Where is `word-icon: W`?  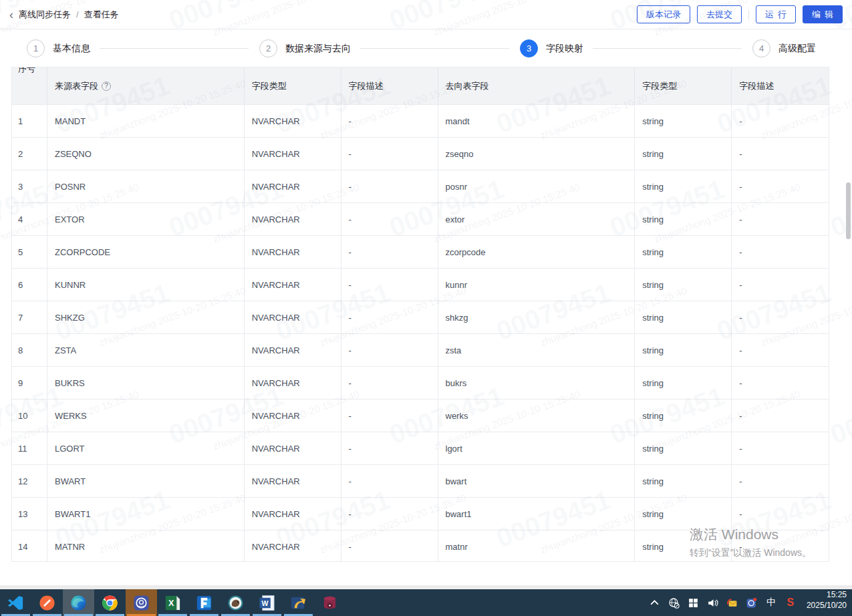 word-icon: W is located at coordinates (267, 603).